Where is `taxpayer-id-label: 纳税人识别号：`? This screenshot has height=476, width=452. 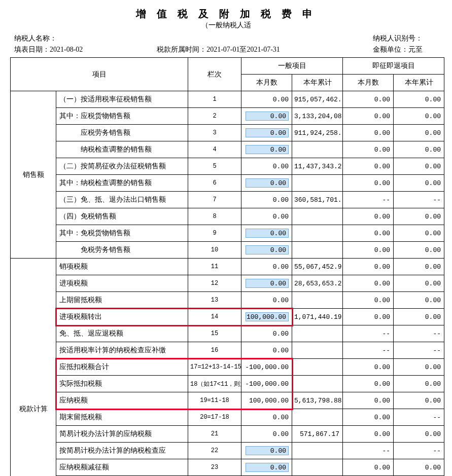
taxpayer-id-label: 纳税人识别号： is located at coordinates (329, 39).